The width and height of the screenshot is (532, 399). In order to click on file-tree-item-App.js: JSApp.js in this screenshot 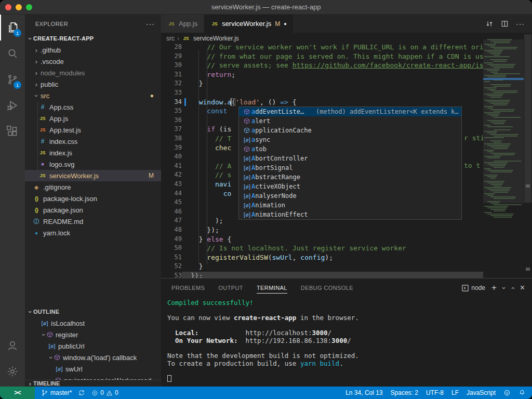, I will do `click(93, 118)`.